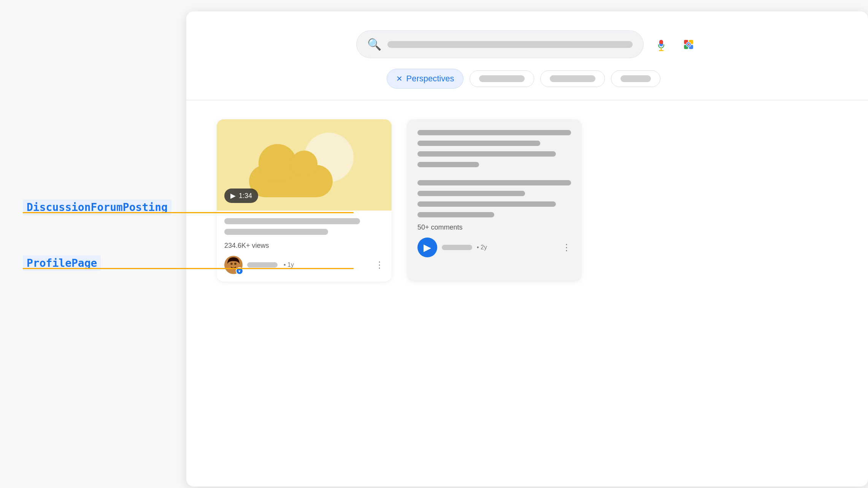  Describe the element at coordinates (379, 265) in the screenshot. I see `video-more-button: ⋮` at that location.